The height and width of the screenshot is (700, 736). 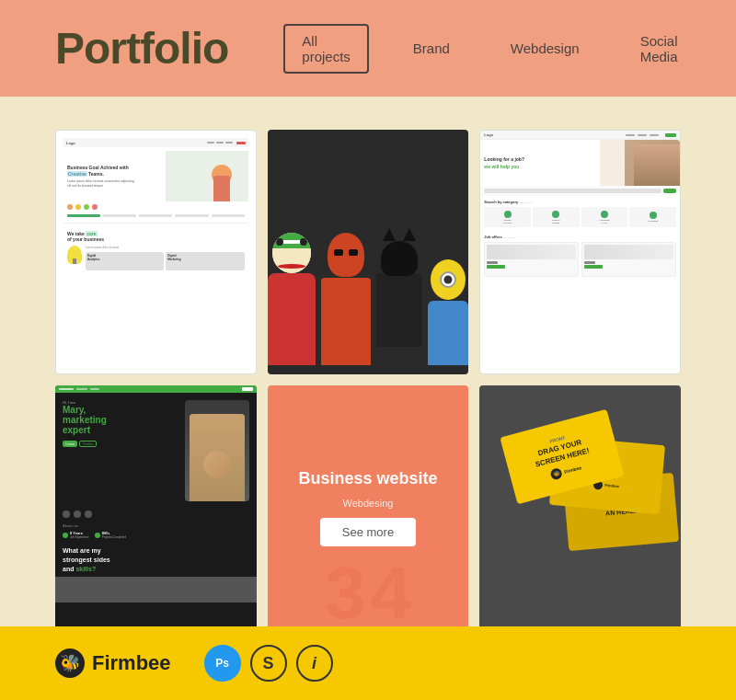 What do you see at coordinates (580, 213) in the screenshot?
I see `card3-categories: Search by category — — — Design& Photo G…` at bounding box center [580, 213].